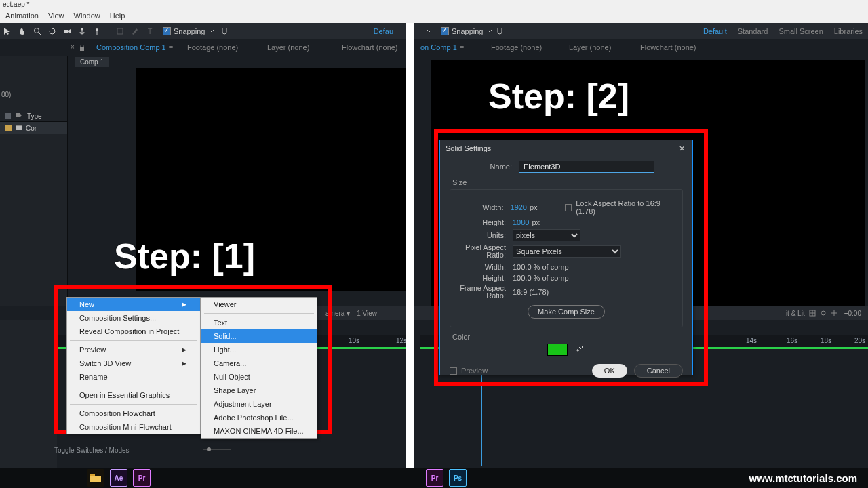  What do you see at coordinates (8, 116) in the screenshot?
I see `label-color-icon` at bounding box center [8, 116].